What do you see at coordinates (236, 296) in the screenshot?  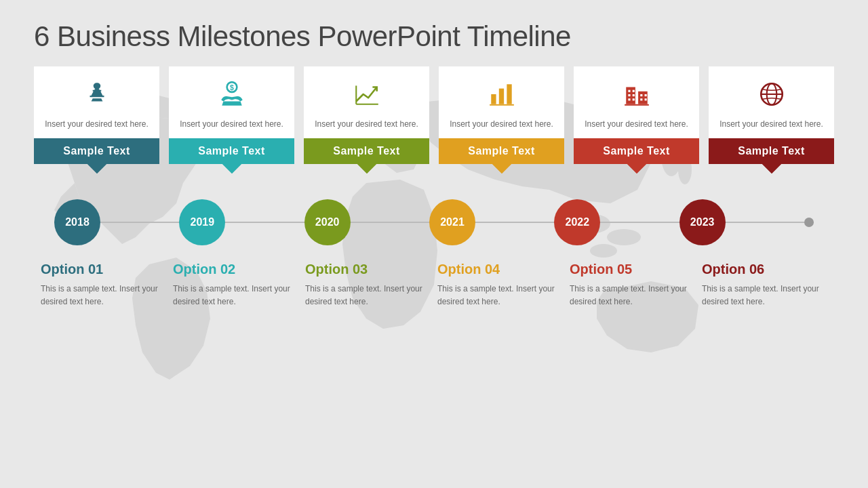 I see `option-text-2: This is a sample text. Insert your desir…` at bounding box center [236, 296].